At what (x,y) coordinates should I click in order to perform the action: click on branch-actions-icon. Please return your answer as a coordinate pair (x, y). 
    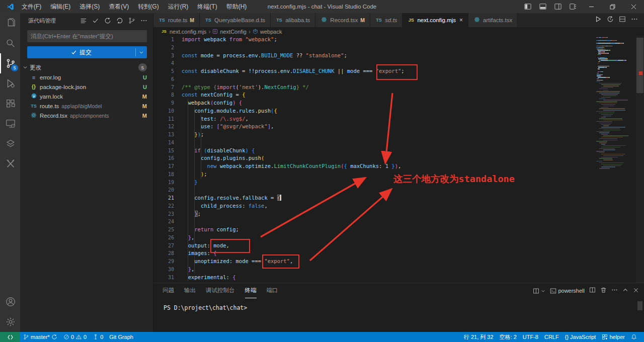
    Looking at the image, I should click on (132, 21).